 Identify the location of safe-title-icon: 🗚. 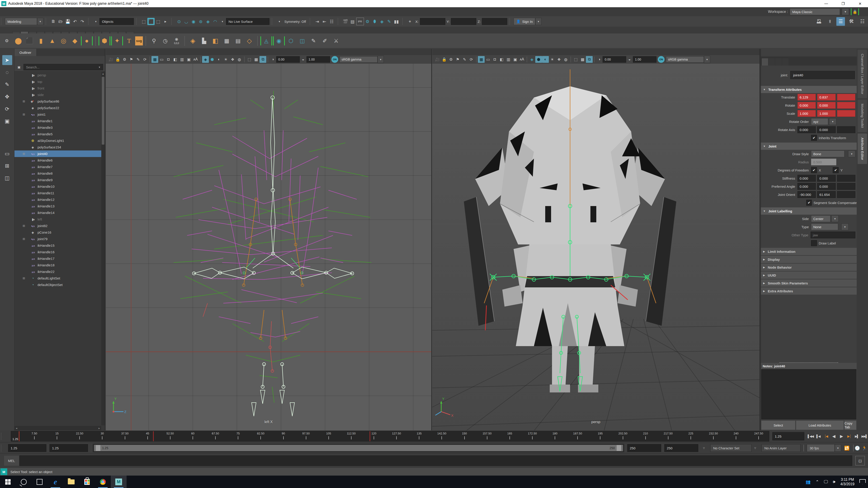
(522, 59).